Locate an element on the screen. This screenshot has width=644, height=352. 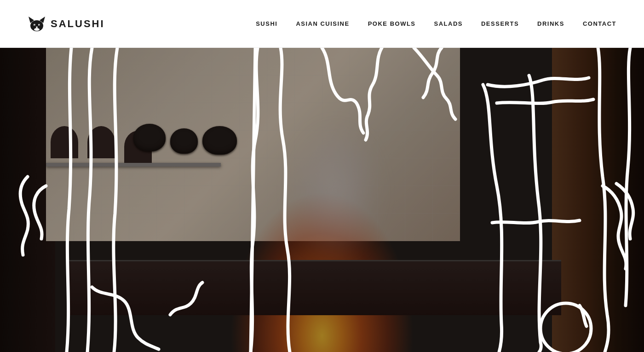
nav-asian-cuisine: ASIAN CUISINE is located at coordinates (322, 24).